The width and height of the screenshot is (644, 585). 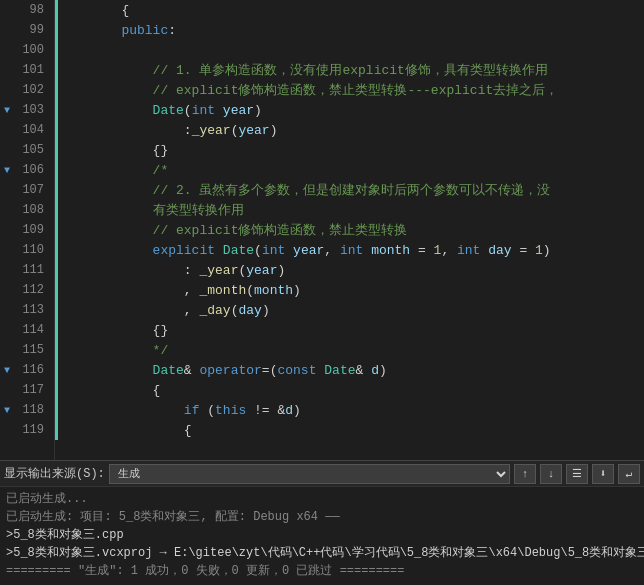 What do you see at coordinates (308, 90) in the screenshot?
I see `token-comment: // explicit修饰构造函数，禁止类型转换---explicit去掉之后，` at bounding box center [308, 90].